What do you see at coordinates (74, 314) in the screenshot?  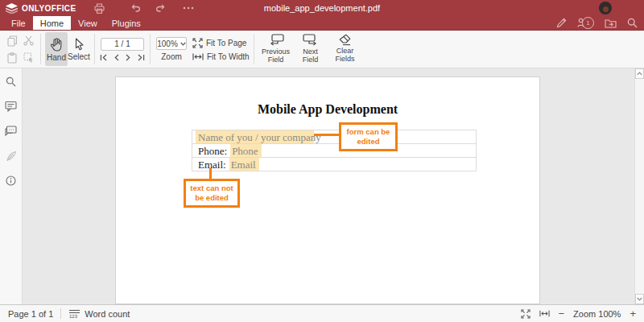 I see `word-count-icon: 123` at bounding box center [74, 314].